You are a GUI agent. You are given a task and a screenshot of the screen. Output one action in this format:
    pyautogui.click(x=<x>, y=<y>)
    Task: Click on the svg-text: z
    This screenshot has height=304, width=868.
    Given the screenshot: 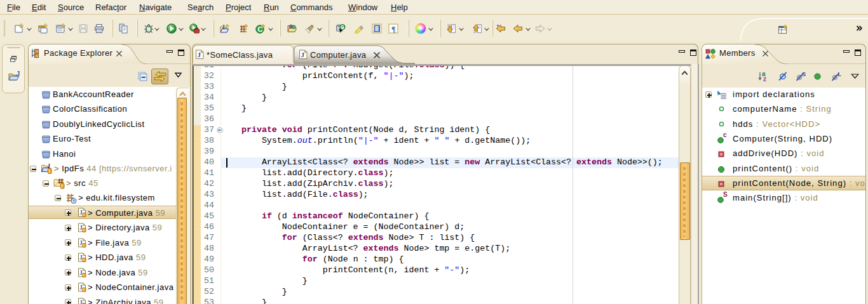 What is the action you would take?
    pyautogui.click(x=765, y=79)
    